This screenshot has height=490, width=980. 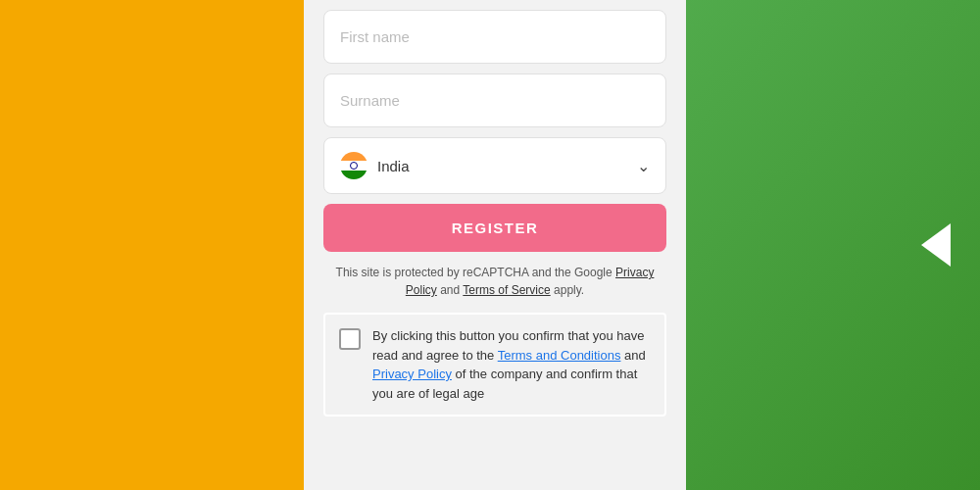 What do you see at coordinates (508, 167) in the screenshot?
I see `country-label: India` at bounding box center [508, 167].